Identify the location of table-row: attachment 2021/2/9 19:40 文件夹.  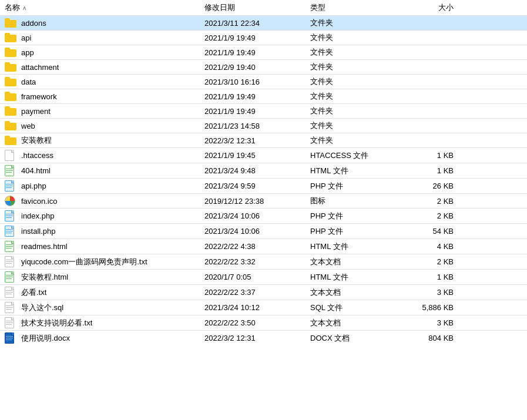
(263, 67).